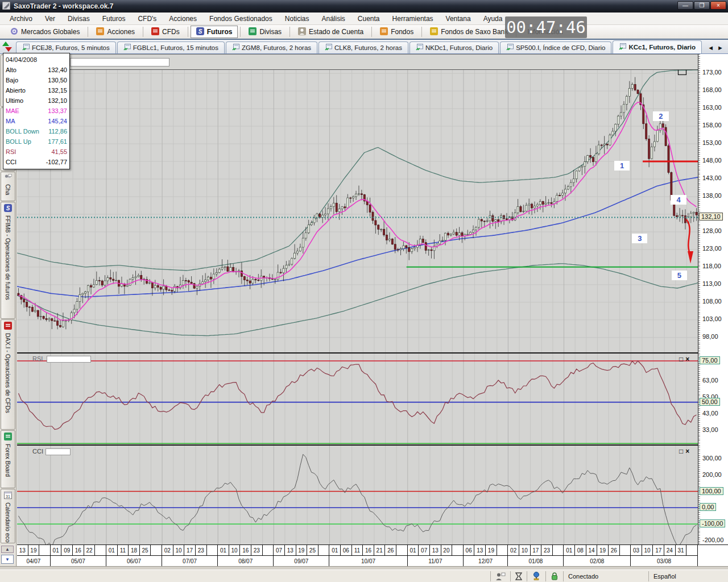  I want to click on menu-divisas: Divisas, so click(78, 19).